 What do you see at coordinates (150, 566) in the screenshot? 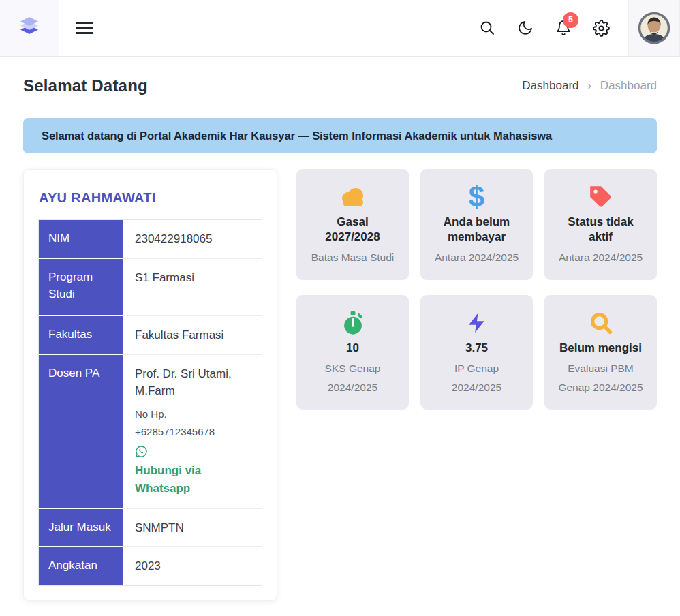
I see `table-row-angkatan: Angkatan 2023` at bounding box center [150, 566].